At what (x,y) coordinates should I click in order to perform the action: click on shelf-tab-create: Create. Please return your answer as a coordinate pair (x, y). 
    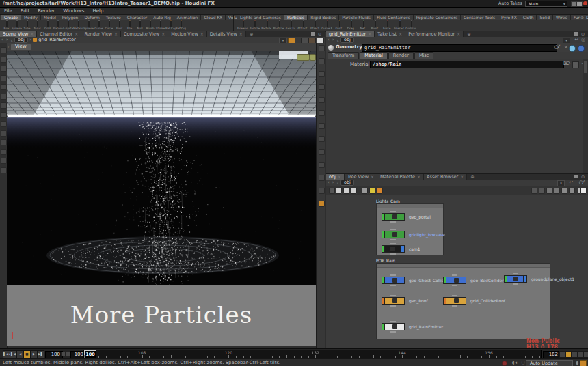
    Looking at the image, I should click on (11, 18).